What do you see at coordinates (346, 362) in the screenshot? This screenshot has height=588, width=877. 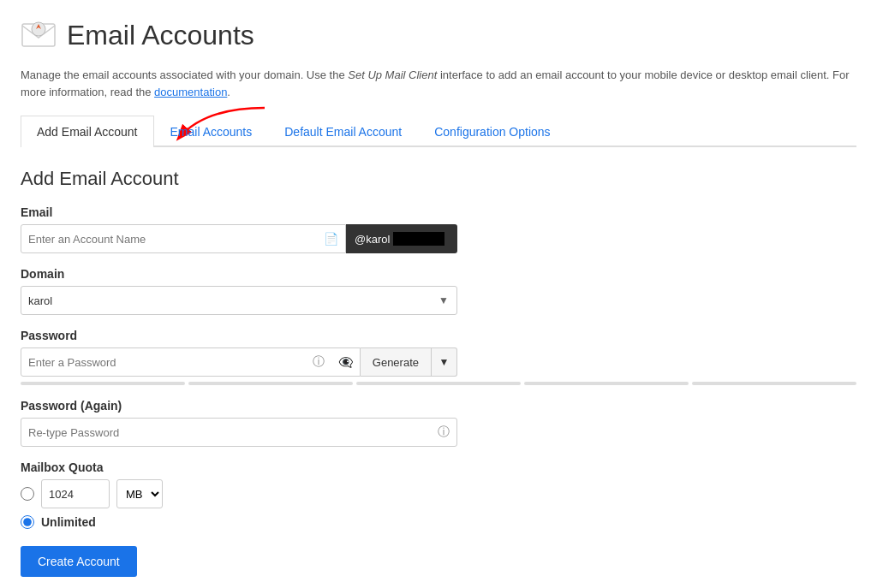 I see `password-hide-icon: 👁️‍🗨️` at bounding box center [346, 362].